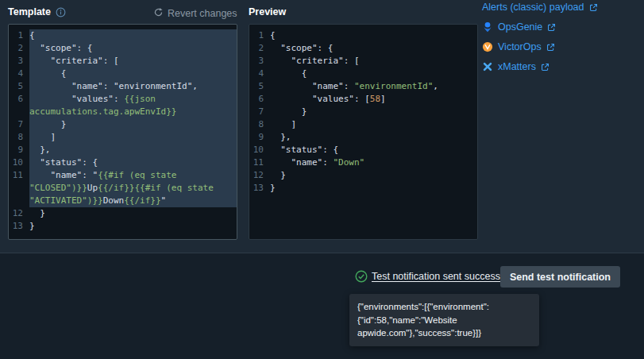  I want to click on success-check-icon, so click(361, 278).